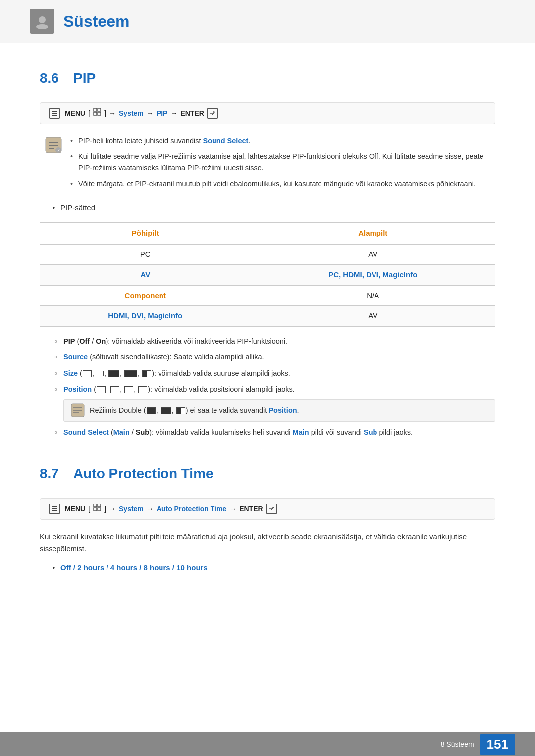 This screenshot has width=535, height=756. Describe the element at coordinates (42, 21) in the screenshot. I see `header-icon` at that location.